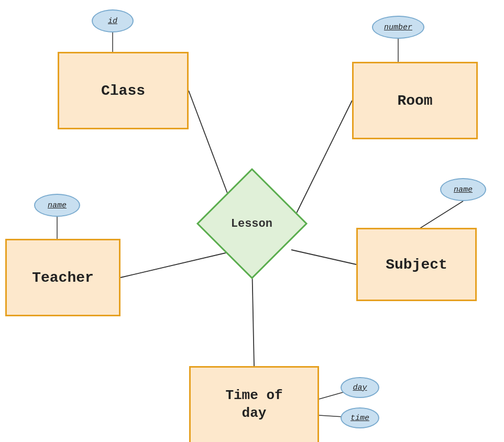 This screenshot has height=442, width=504. What do you see at coordinates (63, 278) in the screenshot?
I see `entity-teacher-label: Teacher` at bounding box center [63, 278].